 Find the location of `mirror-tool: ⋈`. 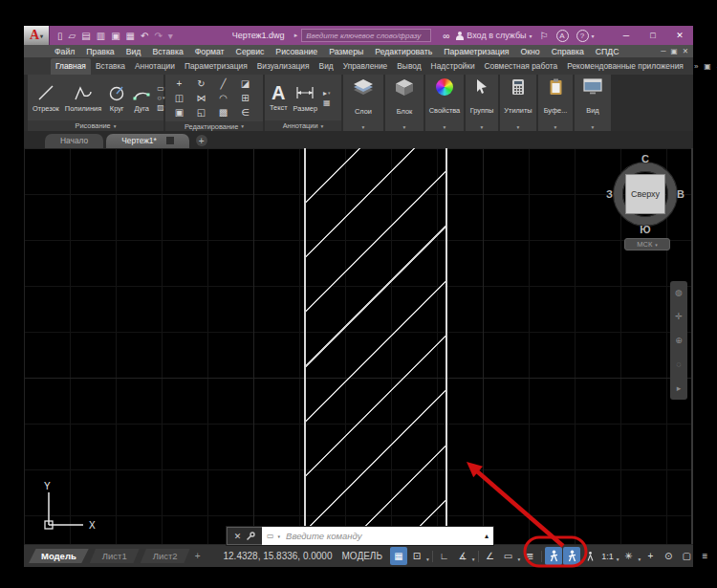

mirror-tool: ⋈ is located at coordinates (202, 98).